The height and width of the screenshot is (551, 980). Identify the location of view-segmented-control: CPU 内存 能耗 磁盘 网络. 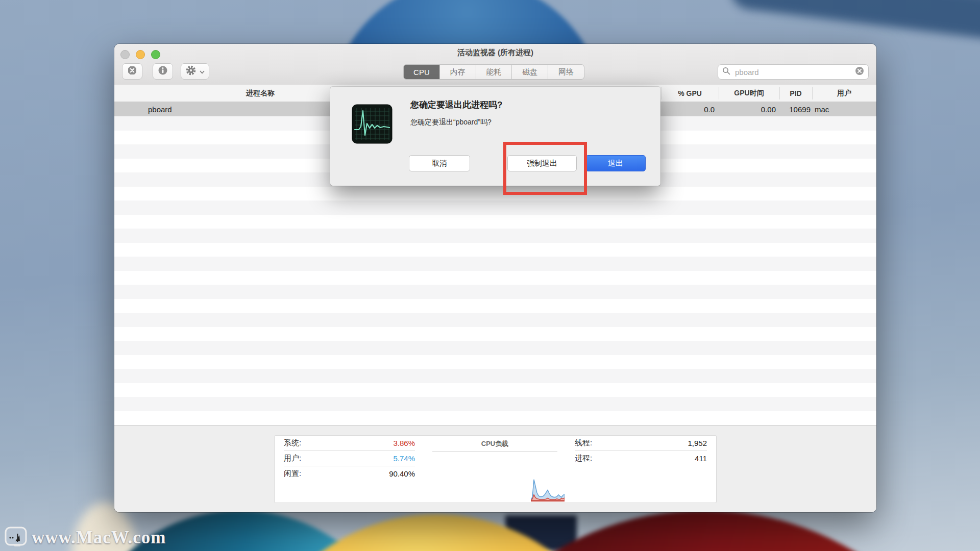
(494, 72).